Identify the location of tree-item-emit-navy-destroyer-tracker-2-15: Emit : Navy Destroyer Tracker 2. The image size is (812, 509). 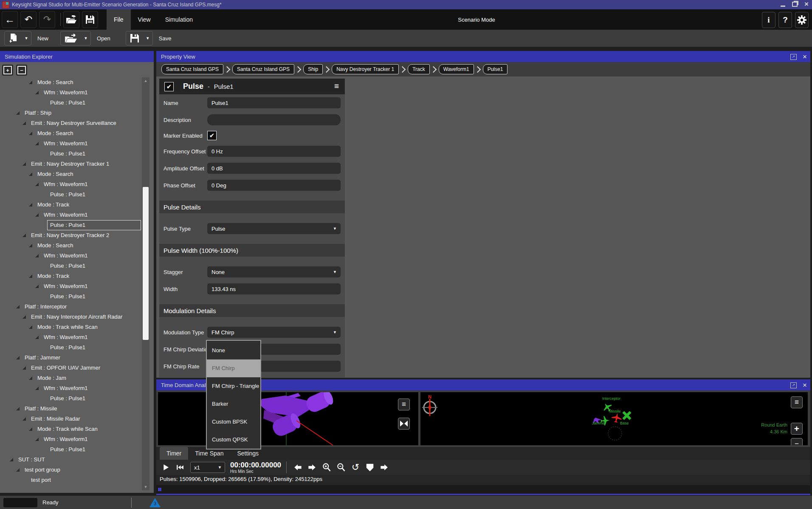
(71, 235).